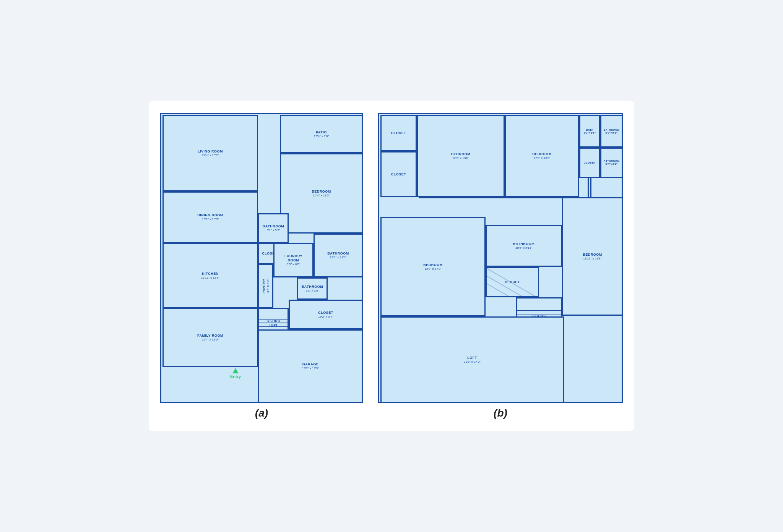 The image size is (783, 532). I want to click on room-closet-a2: CLOSET 19'2" x 5'7", so click(326, 315).